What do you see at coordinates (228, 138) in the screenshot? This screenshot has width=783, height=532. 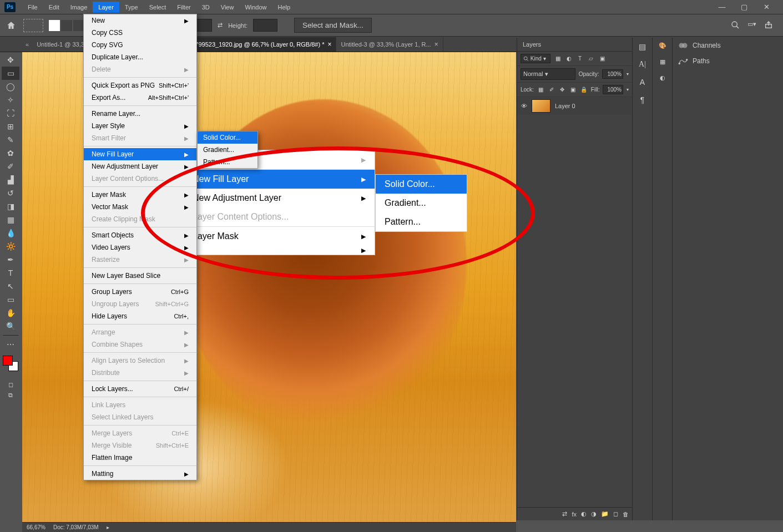 I see `submenu-item-solid-color-: Solid Color...` at bounding box center [228, 138].